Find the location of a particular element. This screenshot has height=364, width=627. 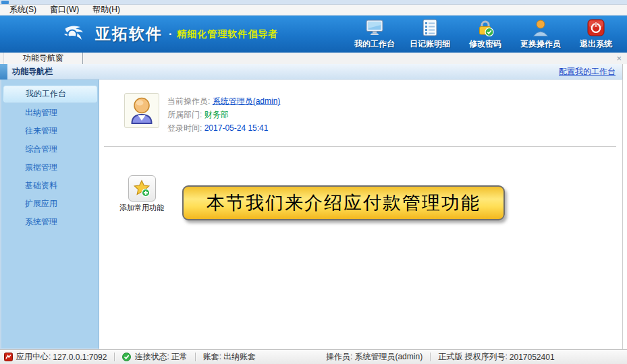

status-license: 正式版 授权序列号: 2017052401 is located at coordinates (496, 357).